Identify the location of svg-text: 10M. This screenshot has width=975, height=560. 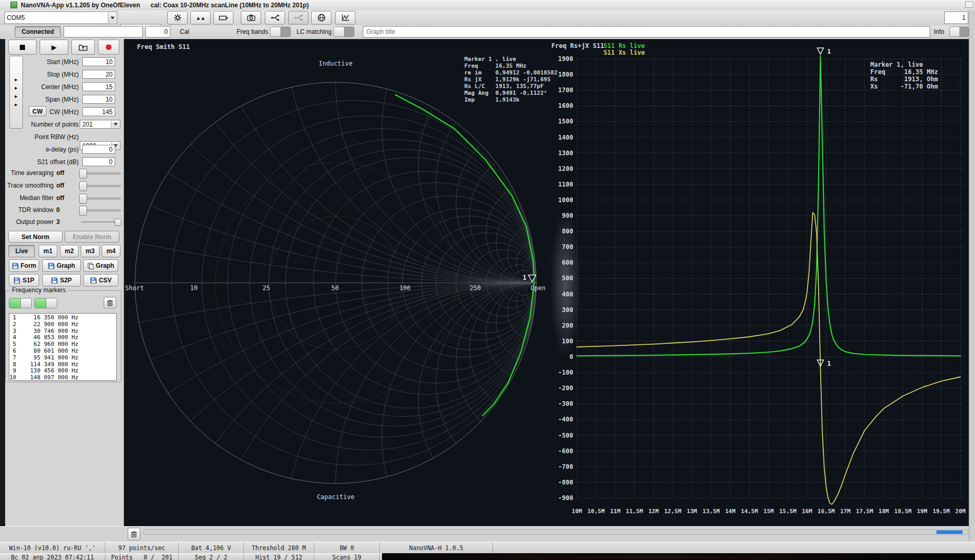
(577, 512).